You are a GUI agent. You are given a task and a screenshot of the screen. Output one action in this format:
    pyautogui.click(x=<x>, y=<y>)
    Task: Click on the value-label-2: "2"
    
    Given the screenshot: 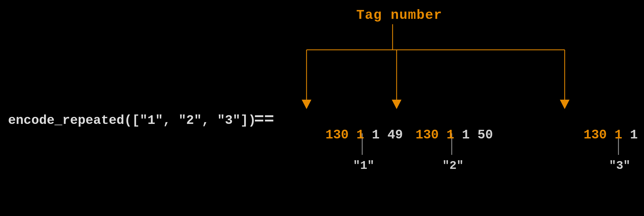 What is the action you would take?
    pyautogui.click(x=453, y=166)
    